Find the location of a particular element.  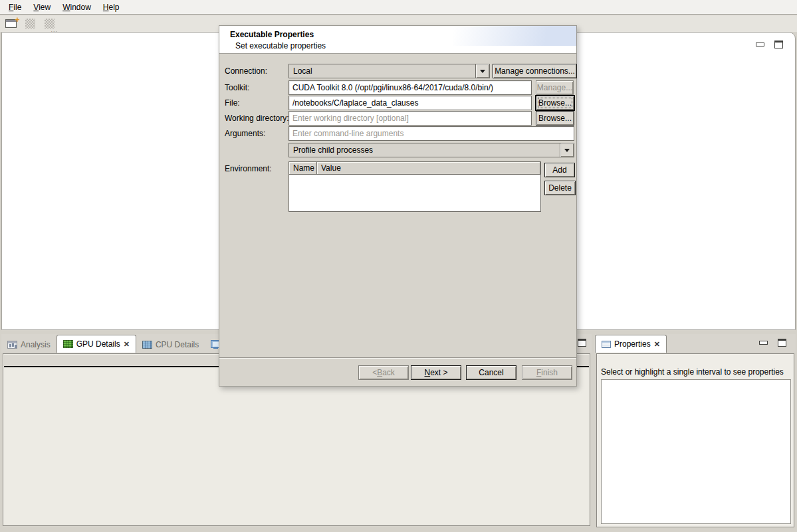

working-directory-label: Working directory: is located at coordinates (257, 118).